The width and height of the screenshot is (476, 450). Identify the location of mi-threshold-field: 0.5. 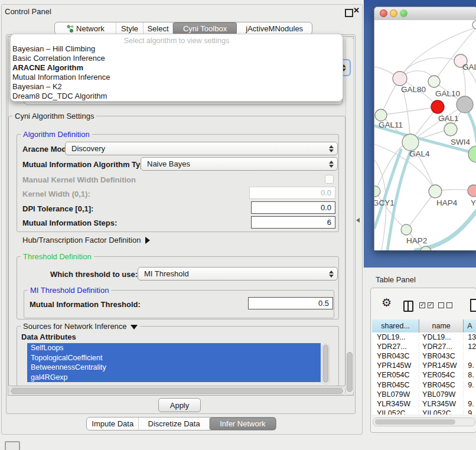
(291, 304).